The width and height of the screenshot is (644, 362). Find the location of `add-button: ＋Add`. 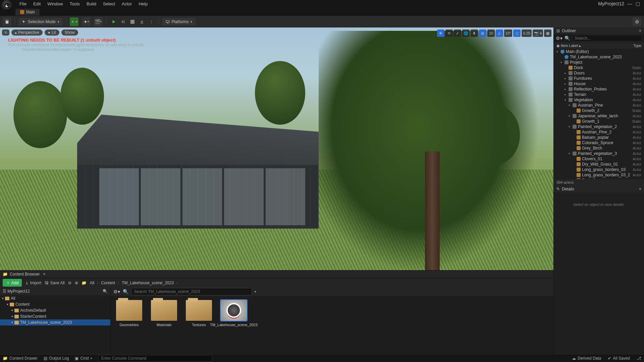

add-button: ＋Add is located at coordinates (12, 283).